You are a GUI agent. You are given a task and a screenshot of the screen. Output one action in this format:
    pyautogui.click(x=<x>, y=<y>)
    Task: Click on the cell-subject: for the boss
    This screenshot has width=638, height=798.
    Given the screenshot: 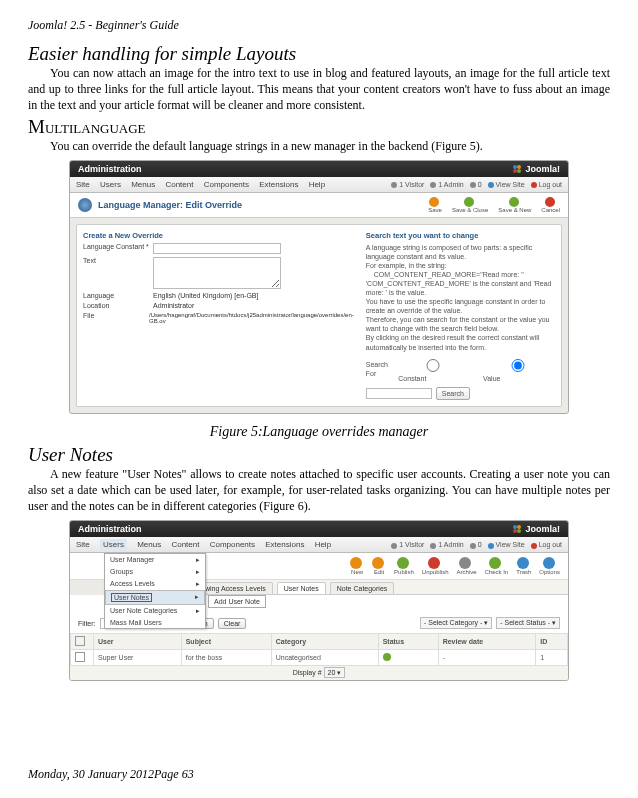 What is the action you would take?
    pyautogui.click(x=226, y=658)
    